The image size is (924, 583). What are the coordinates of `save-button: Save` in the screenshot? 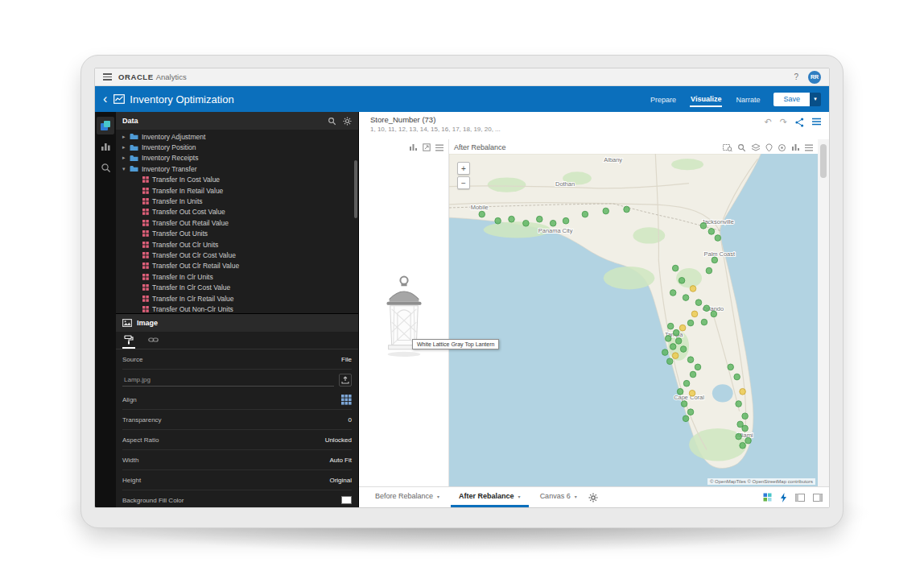 It's located at (792, 100).